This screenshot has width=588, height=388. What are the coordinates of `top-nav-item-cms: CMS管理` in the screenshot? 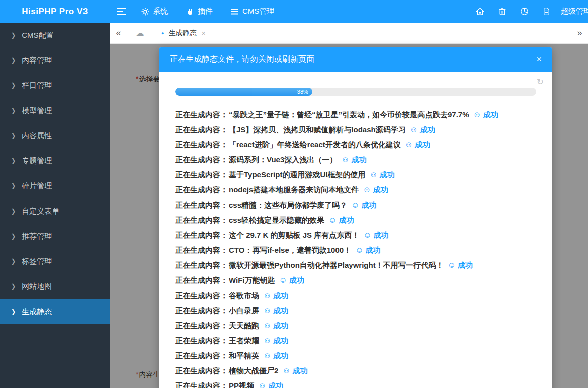 It's located at (253, 11).